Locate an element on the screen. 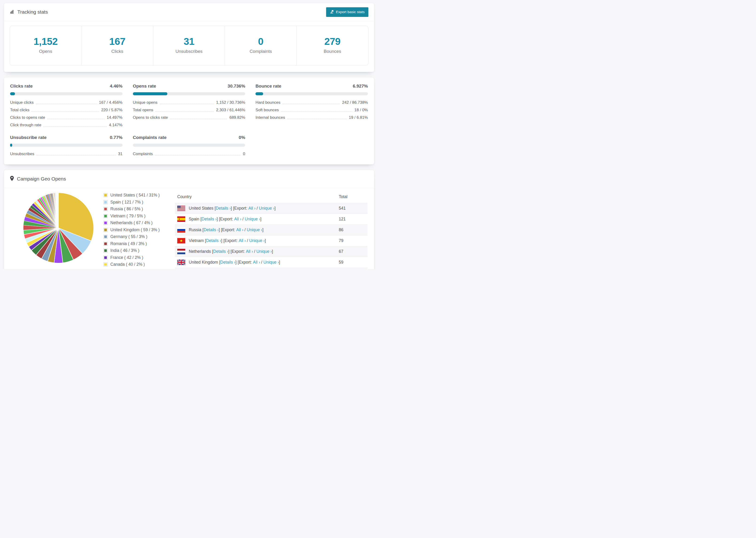  rate-detail-row: Clicks to opens rate 14.497% is located at coordinates (66, 118).